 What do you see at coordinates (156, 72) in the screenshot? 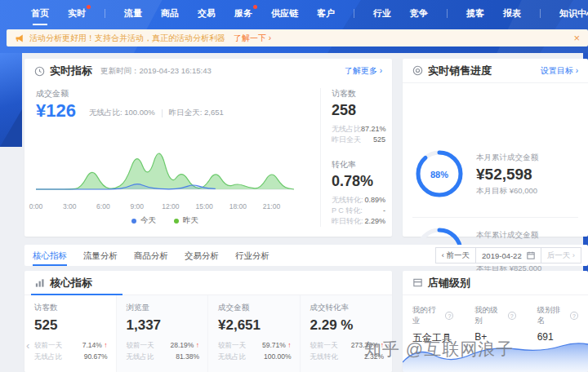
I see `updated-time: 更新时间：2019-04-23 16:15:43` at bounding box center [156, 72].